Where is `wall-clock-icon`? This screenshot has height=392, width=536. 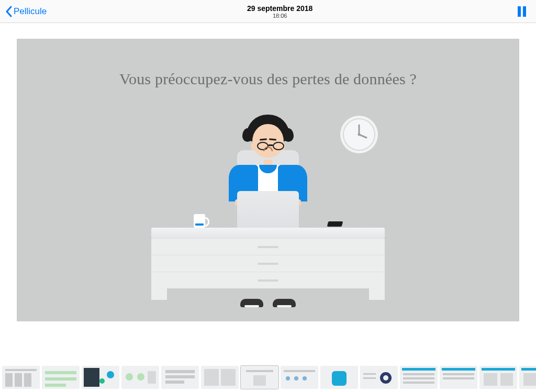
wall-clock-icon is located at coordinates (359, 135).